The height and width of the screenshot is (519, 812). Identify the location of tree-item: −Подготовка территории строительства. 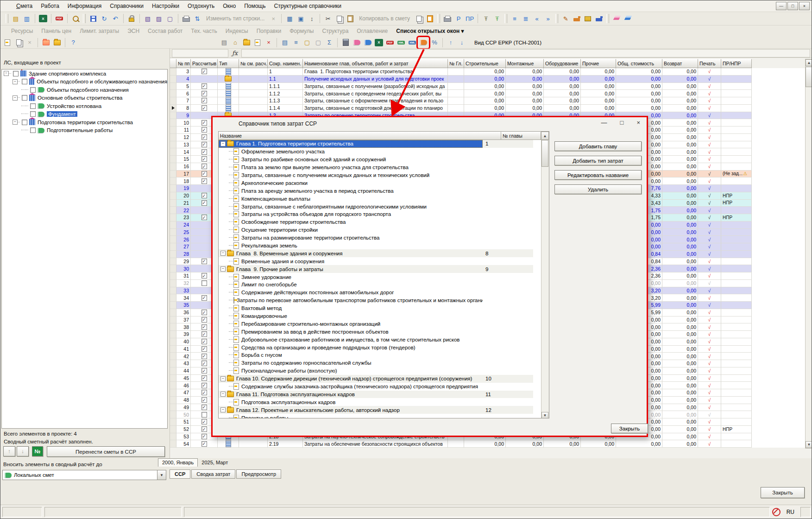
(84, 122).